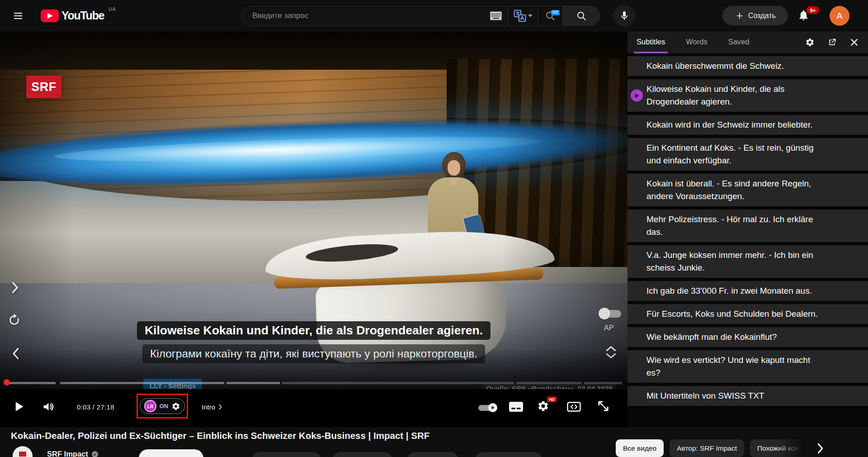  I want to click on channel-avatar, so click(23, 452).